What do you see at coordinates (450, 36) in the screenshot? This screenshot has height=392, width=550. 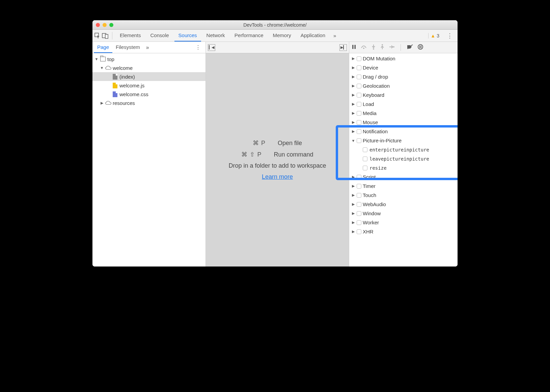 I see `settings-more-icon: ⋮` at bounding box center [450, 36].